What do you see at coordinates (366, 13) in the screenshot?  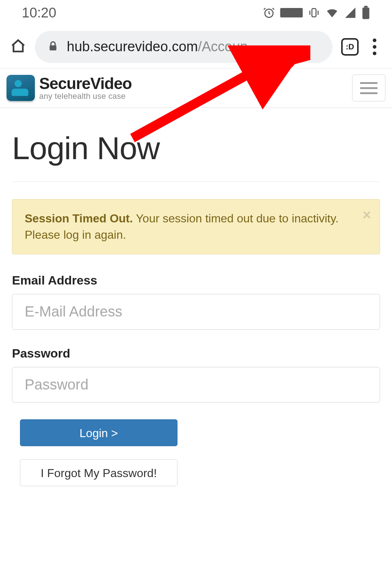 I see `battery-icon` at bounding box center [366, 13].